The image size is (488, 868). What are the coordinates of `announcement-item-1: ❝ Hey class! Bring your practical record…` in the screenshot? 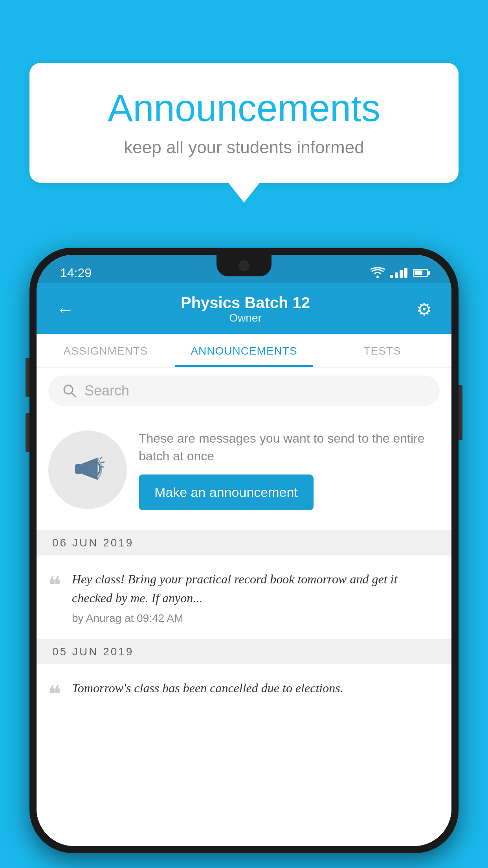 It's located at (244, 598).